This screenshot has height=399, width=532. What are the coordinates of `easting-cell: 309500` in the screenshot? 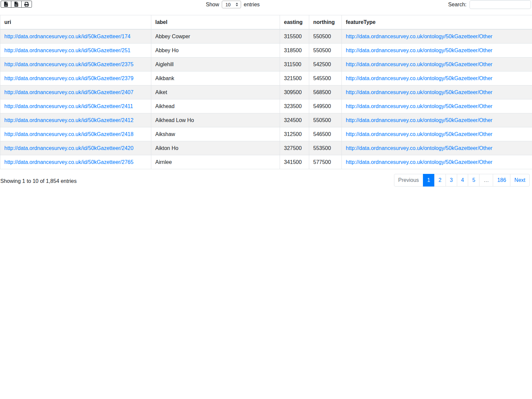 It's located at (295, 92).